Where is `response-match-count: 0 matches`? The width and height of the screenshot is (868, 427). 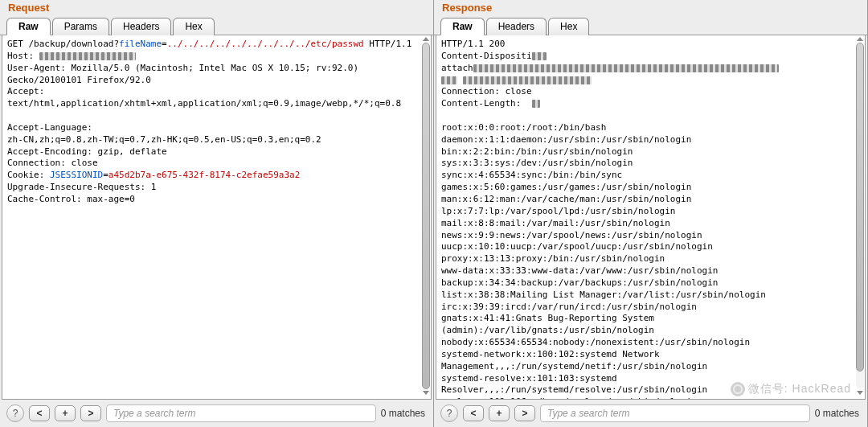 response-match-count: 0 matches is located at coordinates (837, 413).